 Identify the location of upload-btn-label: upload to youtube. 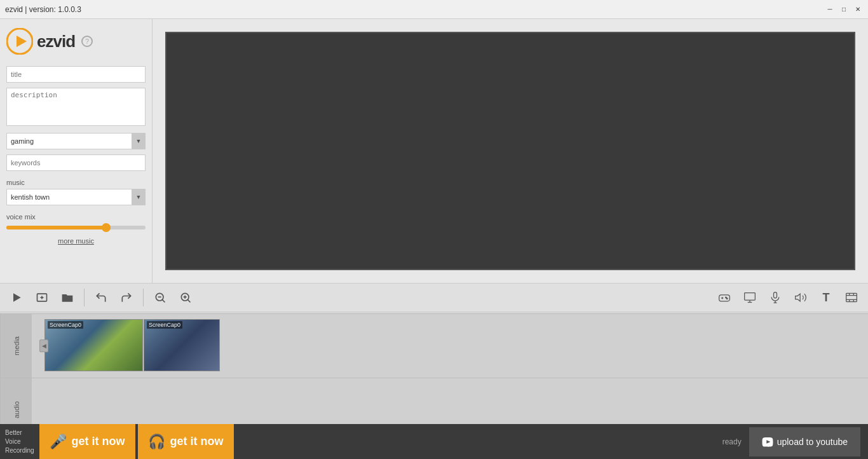
(812, 442).